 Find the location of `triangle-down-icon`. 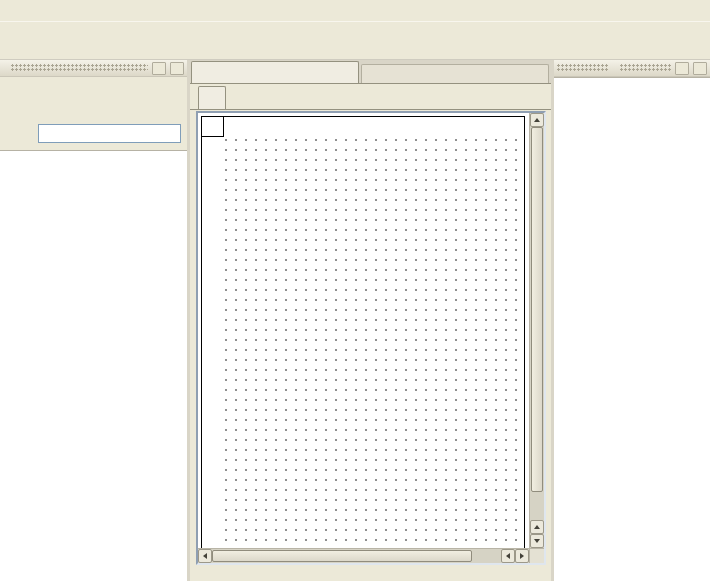

triangle-down-icon is located at coordinates (537, 541).